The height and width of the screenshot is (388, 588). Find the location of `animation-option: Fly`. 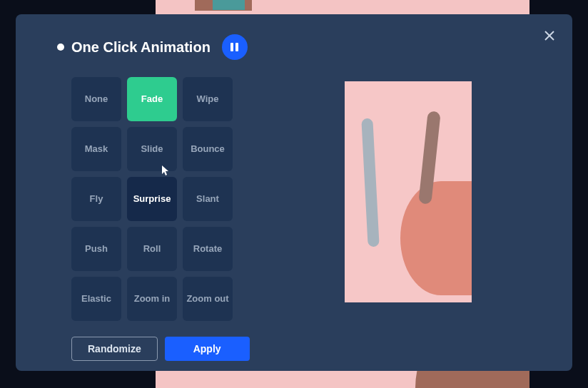

animation-option: Fly is located at coordinates (96, 199).